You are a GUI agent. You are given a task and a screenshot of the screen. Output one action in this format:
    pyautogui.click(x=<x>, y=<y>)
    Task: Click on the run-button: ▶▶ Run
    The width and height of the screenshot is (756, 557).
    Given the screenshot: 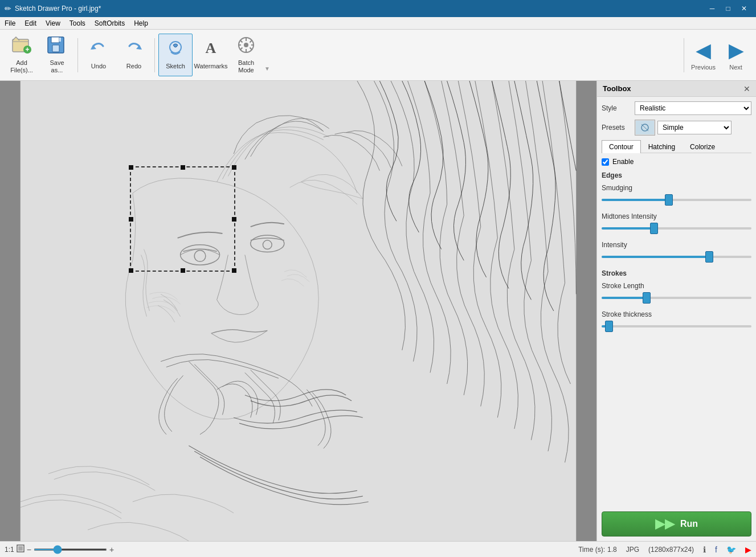 What is the action you would take?
    pyautogui.click(x=677, y=524)
    